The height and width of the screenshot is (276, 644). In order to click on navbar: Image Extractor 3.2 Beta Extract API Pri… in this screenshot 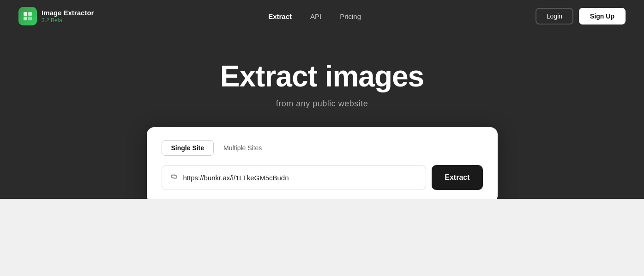, I will do `click(322, 16)`.